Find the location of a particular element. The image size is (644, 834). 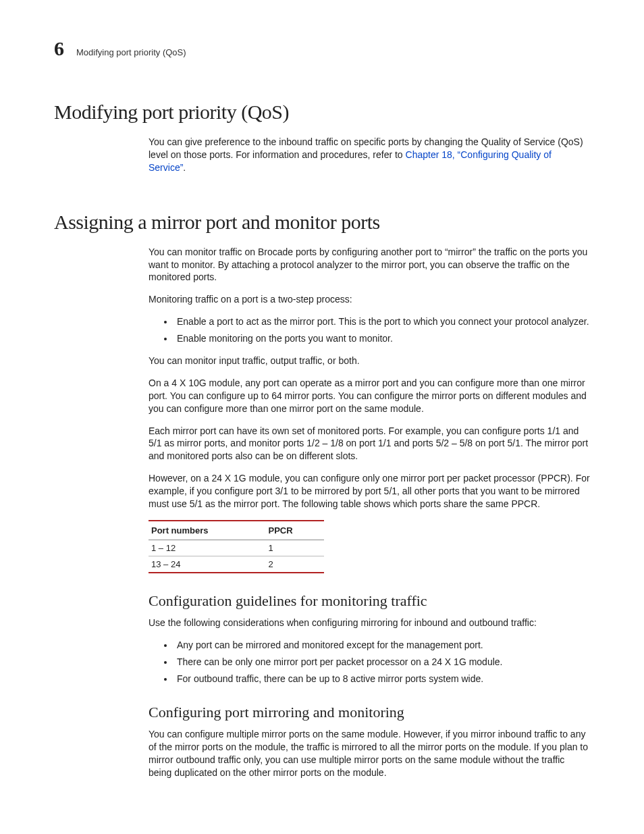

qos-para-text-post: . is located at coordinates (184, 167).